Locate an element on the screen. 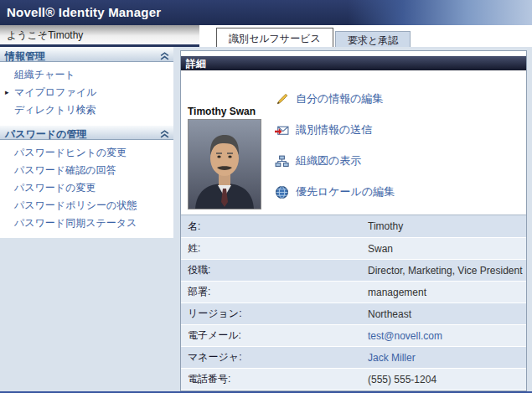 This screenshot has height=393, width=532. sidebar-item-challenge-response: パスワード確認の回答 is located at coordinates (87, 171).